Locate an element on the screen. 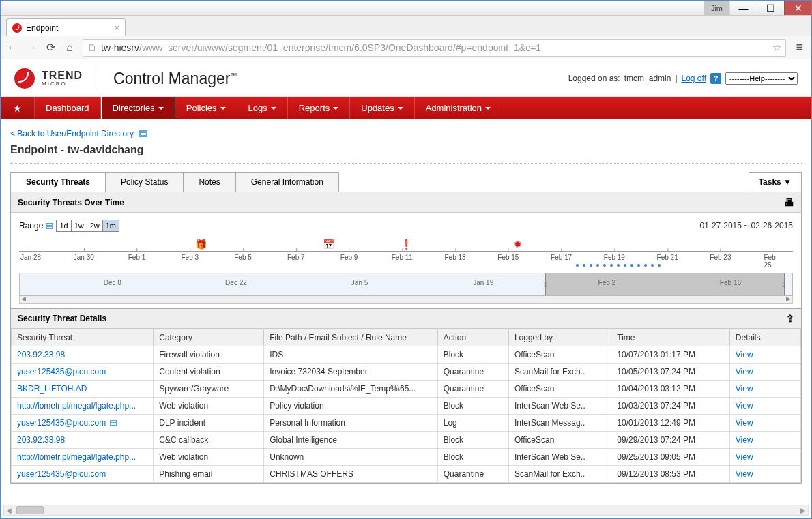 The height and width of the screenshot is (519, 812). timeline-tick: Feb 25 is located at coordinates (773, 260).